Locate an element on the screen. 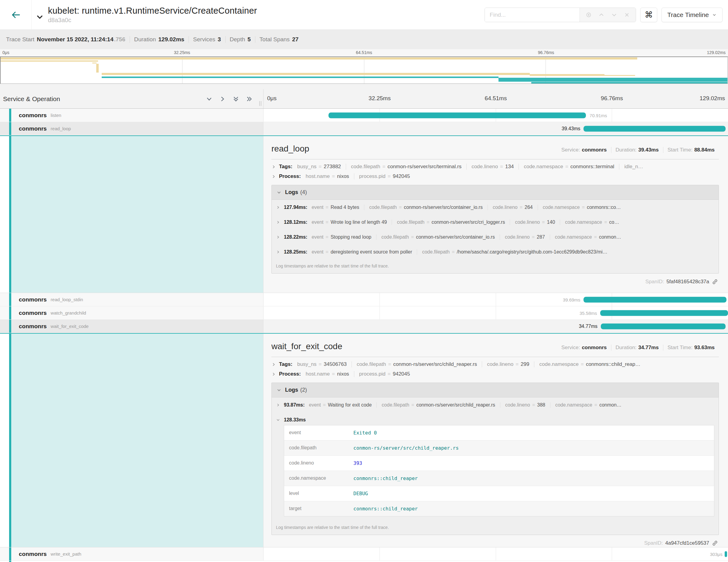 Image resolution: width=728 pixels, height=562 pixels. span-bar-cell: 303μs is located at coordinates (496, 554).